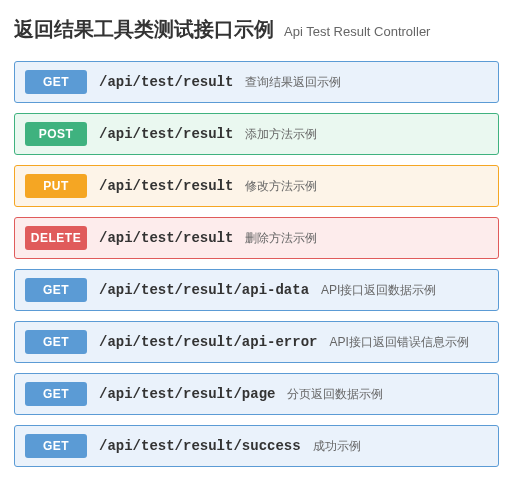 Image resolution: width=513 pixels, height=500 pixels. I want to click on page-title: 返回结果工具类测试接口示例, so click(144, 30).